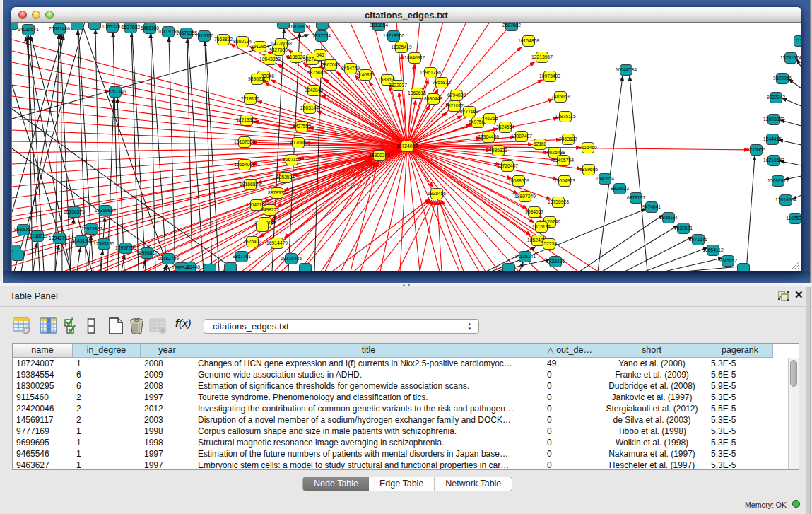 This screenshot has height=514, width=812. I want to click on svg-text: 8267150, so click(292, 160).